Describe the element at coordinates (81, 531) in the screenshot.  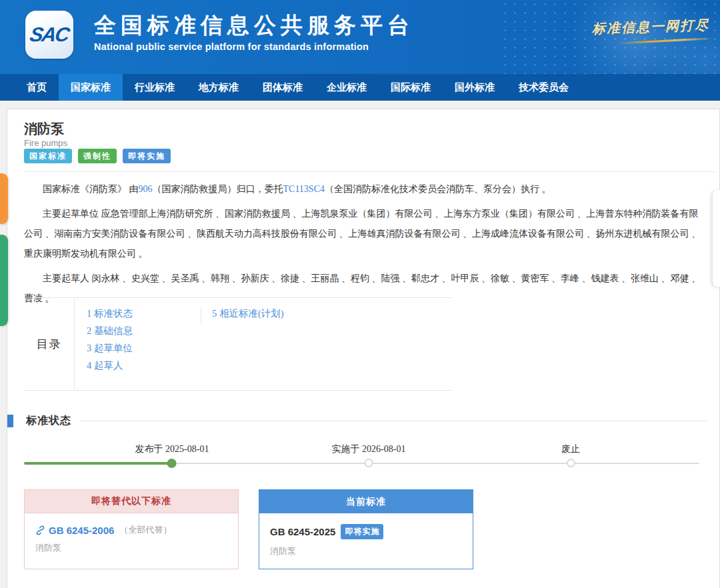
I see `replaced-standard-link: GB 6245-2006` at that location.